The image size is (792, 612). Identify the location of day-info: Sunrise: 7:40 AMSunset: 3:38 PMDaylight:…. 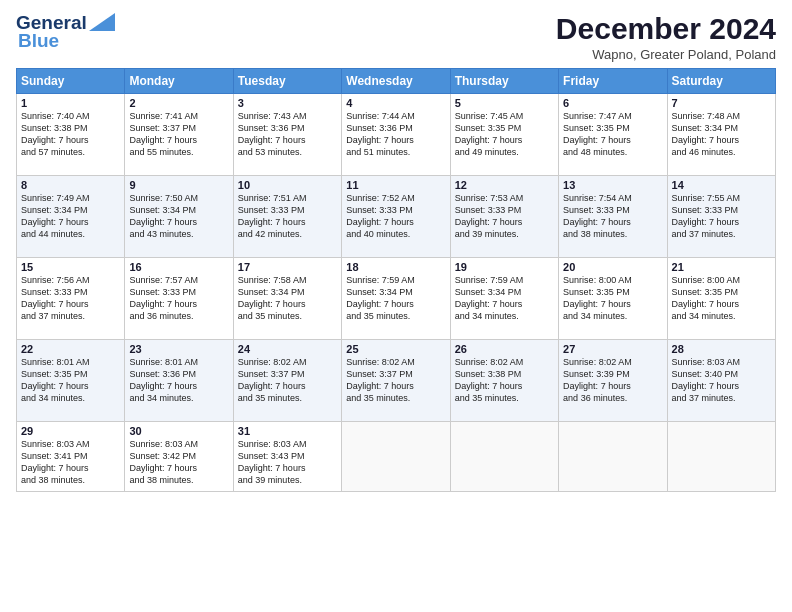
(70, 134).